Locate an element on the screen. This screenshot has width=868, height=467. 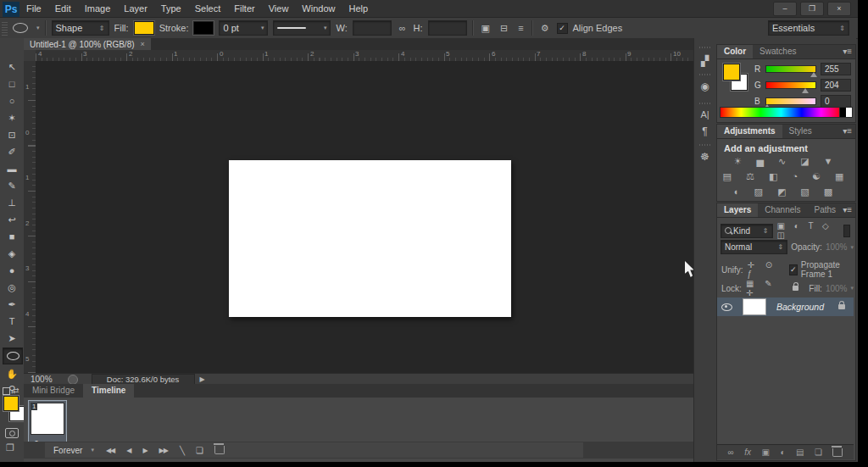
filter-toggle-switch is located at coordinates (847, 231).